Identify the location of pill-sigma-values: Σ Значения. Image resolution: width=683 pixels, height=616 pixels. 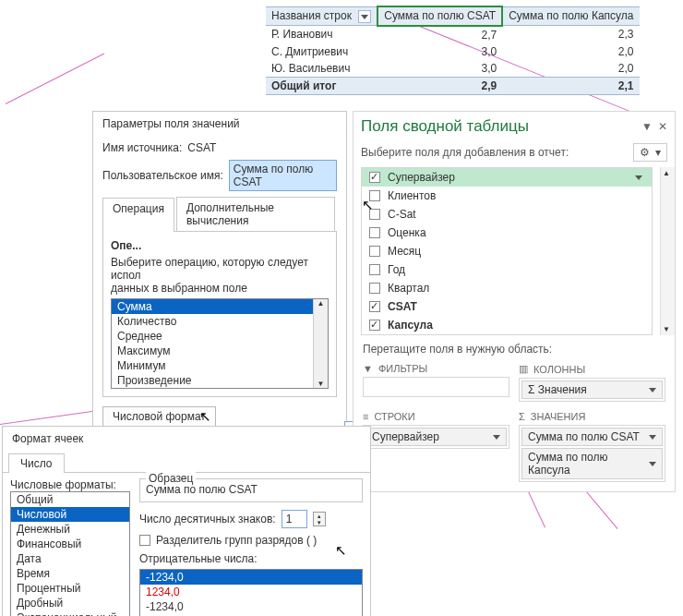
(593, 390).